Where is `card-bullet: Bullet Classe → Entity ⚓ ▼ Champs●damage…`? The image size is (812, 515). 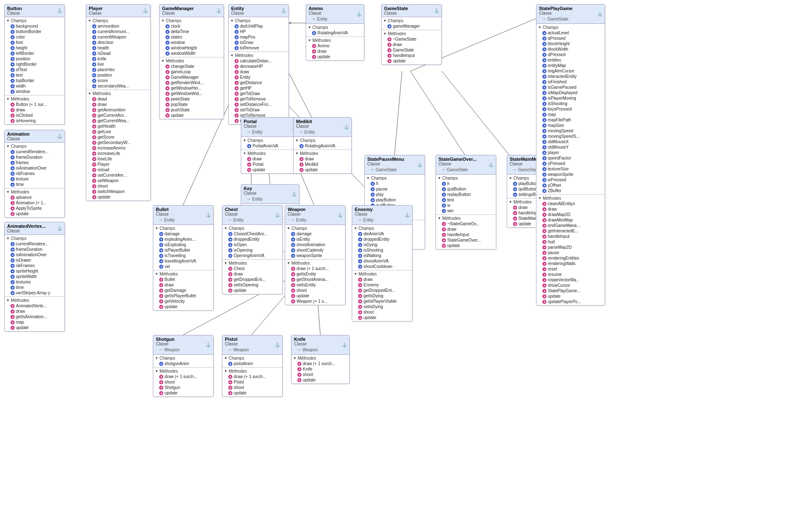 card-bullet: Bullet Classe → Entity ⚓ ▼ Champs●damage… is located at coordinates (183, 258).